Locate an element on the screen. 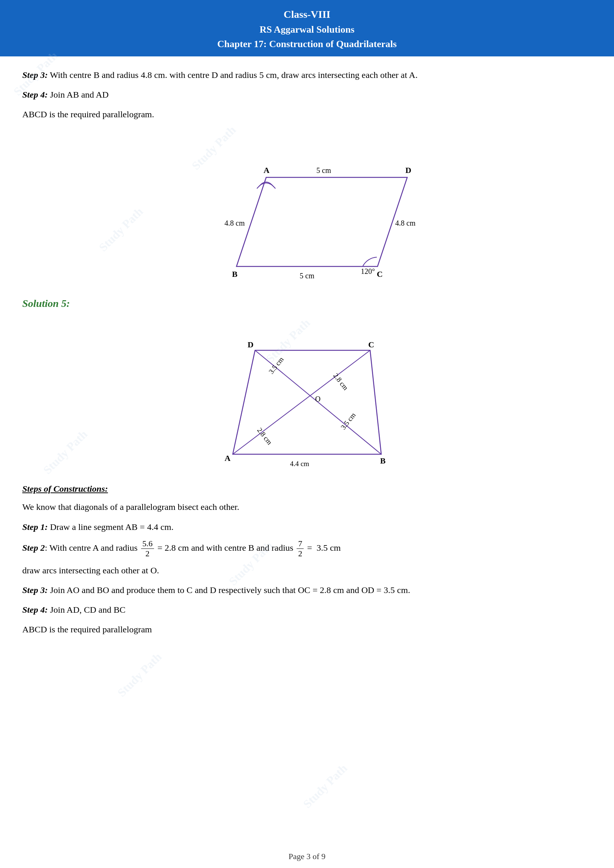 Image resolution: width=614 pixels, height=868 pixels. steps-of-constructions-heading: Steps of Constructions: is located at coordinates (307, 489).